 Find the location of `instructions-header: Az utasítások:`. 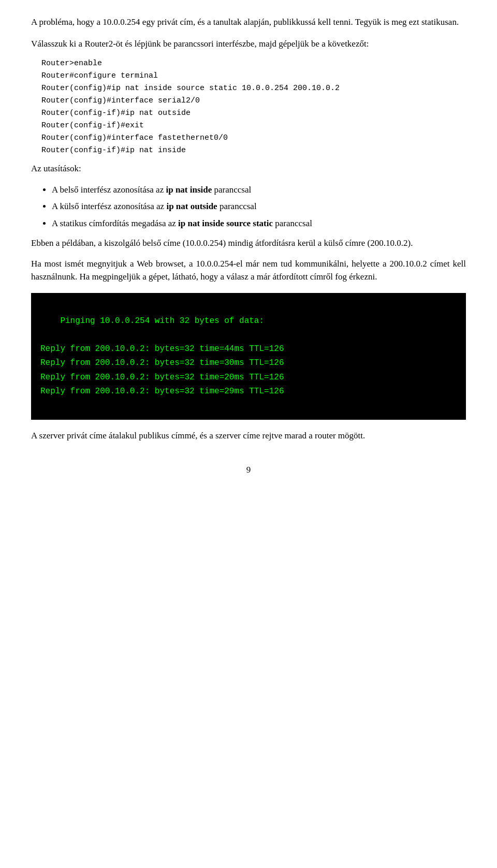

instructions-header: Az utasítások: is located at coordinates (248, 169).